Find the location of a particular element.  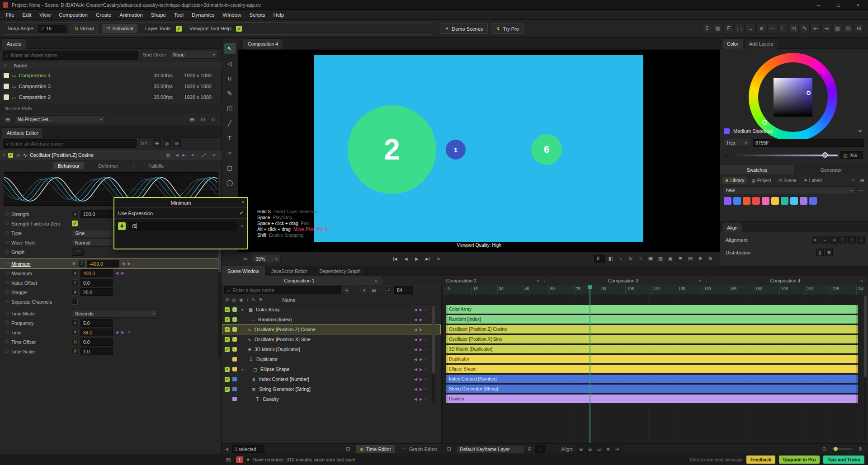

dropdown: Sine▾ is located at coordinates (95, 233).